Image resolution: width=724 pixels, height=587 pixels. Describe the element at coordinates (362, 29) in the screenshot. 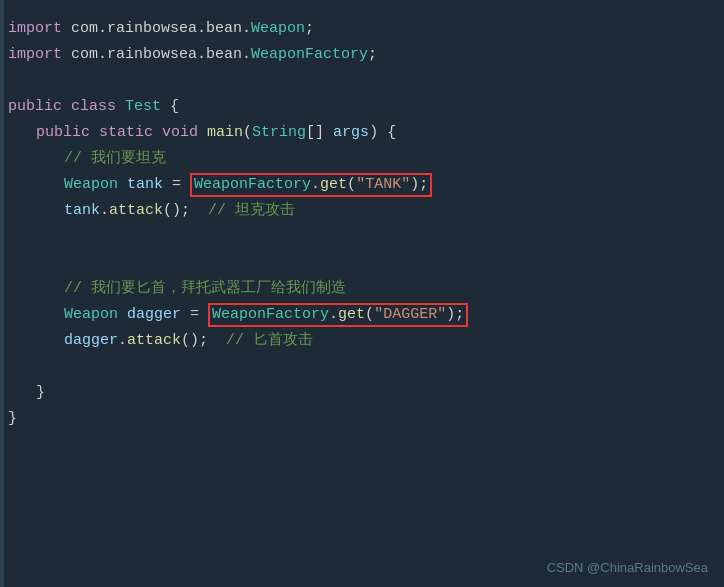

I see `code-line: import com.rainbowsea.bean.Weapon;` at that location.